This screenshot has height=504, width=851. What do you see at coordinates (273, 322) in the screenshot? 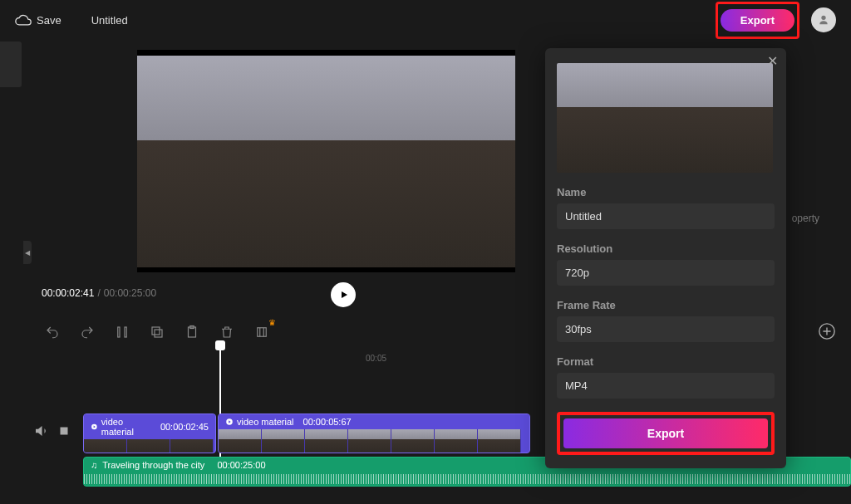
I see `premium-badge-icon: ♛` at bounding box center [273, 322].